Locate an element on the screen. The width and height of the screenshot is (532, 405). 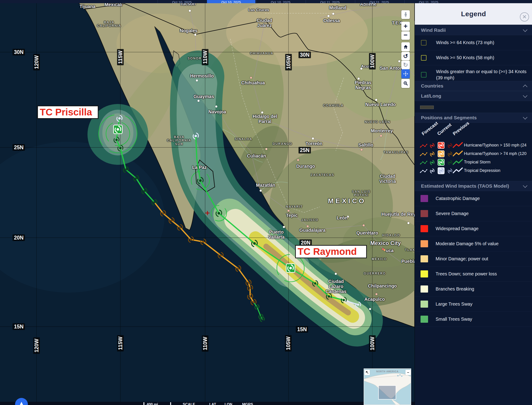
city-label: La Paz is located at coordinates (199, 167).